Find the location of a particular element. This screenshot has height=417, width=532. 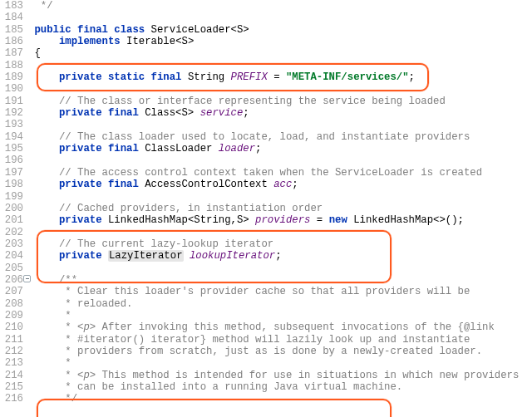

code-line: 191 // The class or interface representi… is located at coordinates (266, 101).